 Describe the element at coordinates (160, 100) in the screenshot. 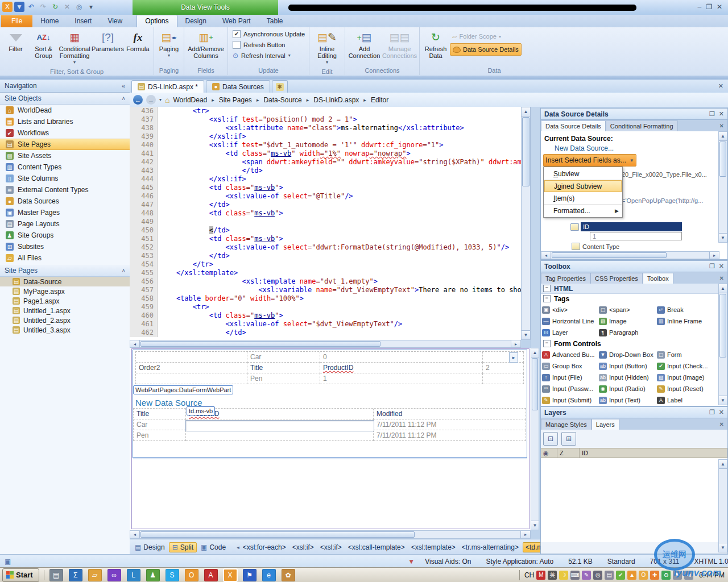

I see `recent-pages-dropdown-icon: ▾` at that location.